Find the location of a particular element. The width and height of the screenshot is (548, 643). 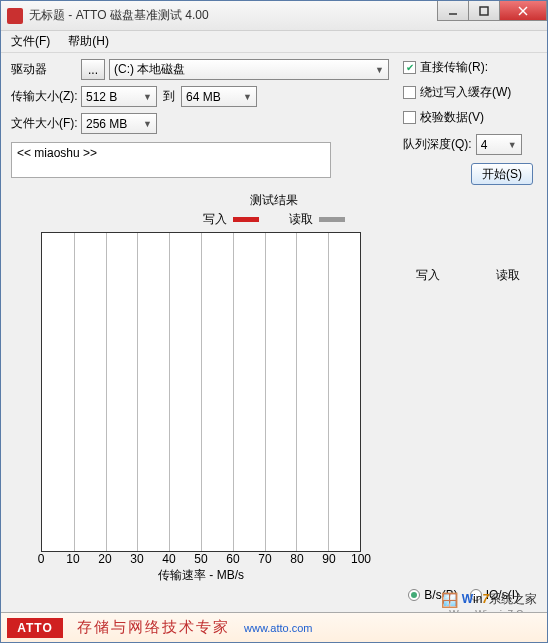

legend-write: 写入 is located at coordinates (231, 220).